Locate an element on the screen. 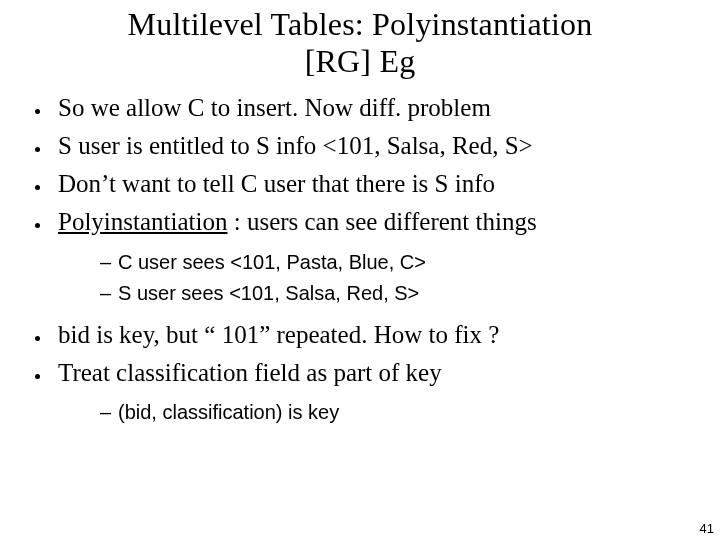 Image resolution: width=720 pixels, height=540 pixels. sub-list-2: (bid, classification) is key is located at coordinates (374, 412).